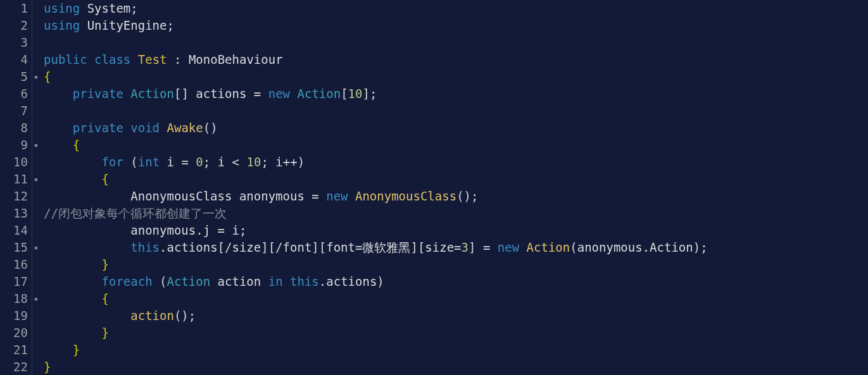  What do you see at coordinates (127, 281) in the screenshot?
I see `token-kw: foreach` at bounding box center [127, 281].